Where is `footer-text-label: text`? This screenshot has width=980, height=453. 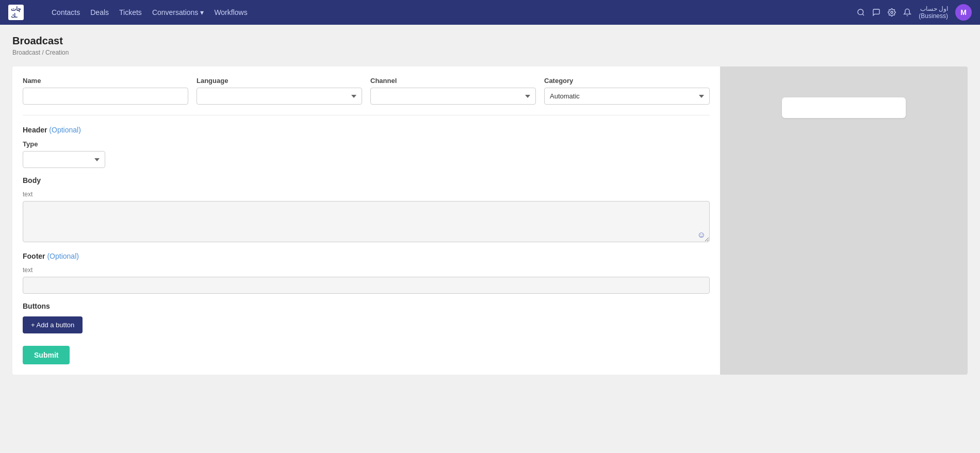 footer-text-label: text is located at coordinates (366, 270).